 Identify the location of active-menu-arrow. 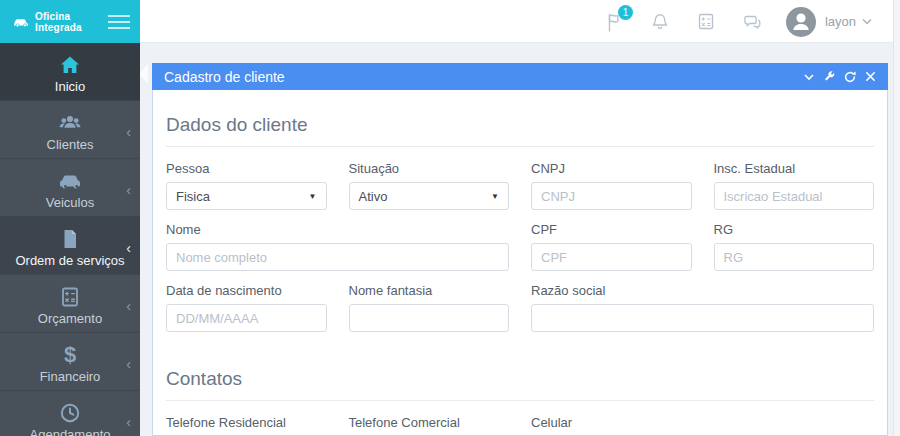
(144, 74).